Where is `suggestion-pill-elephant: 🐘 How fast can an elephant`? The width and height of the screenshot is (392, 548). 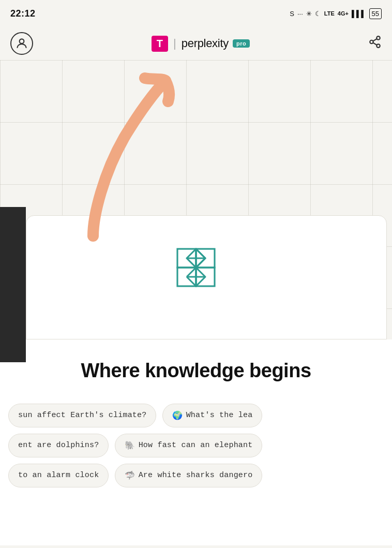 suggestion-pill-elephant: 🐘 How fast can an elephant is located at coordinates (188, 446).